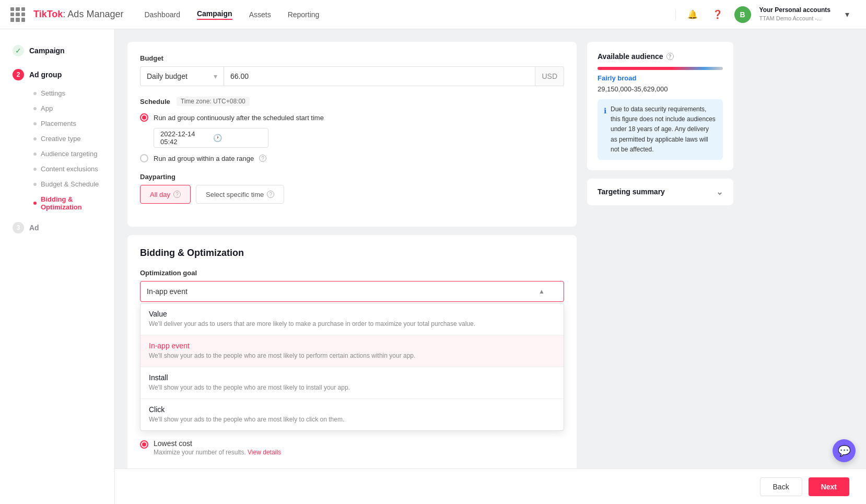  I want to click on schedule-option2: Run ad group within a date range ?, so click(352, 158).